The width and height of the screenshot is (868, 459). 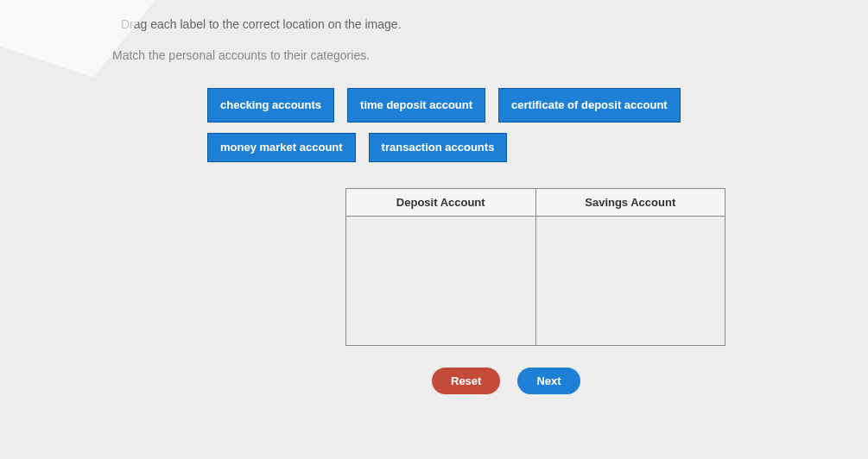 What do you see at coordinates (78, 39) in the screenshot?
I see `glare-overlay` at bounding box center [78, 39].